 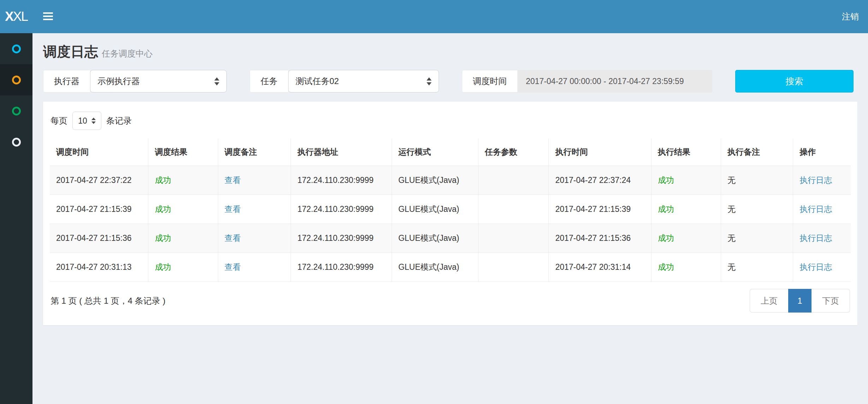 What do you see at coordinates (600, 267) in the screenshot?
I see `cell-handle-time: 2017-04-27 20:31:14` at bounding box center [600, 267].